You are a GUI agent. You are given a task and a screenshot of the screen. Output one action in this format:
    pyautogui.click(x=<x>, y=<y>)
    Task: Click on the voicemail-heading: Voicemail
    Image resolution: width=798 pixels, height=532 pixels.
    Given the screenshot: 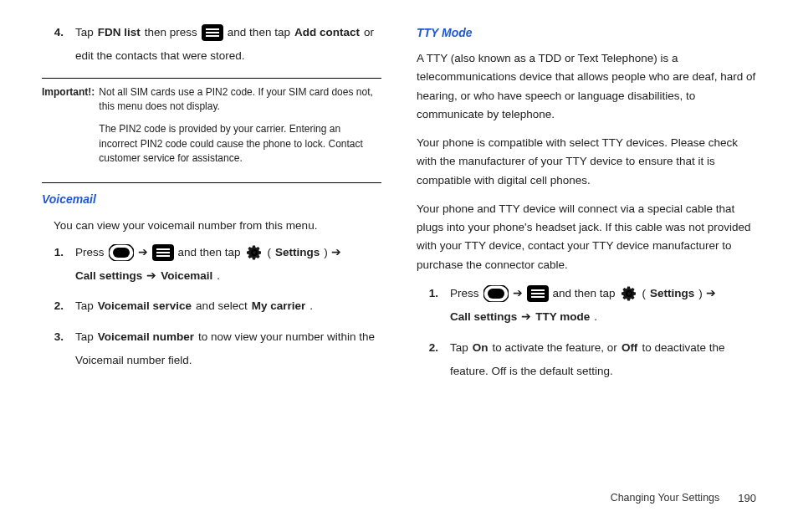 What is the action you would take?
    pyautogui.click(x=212, y=199)
    